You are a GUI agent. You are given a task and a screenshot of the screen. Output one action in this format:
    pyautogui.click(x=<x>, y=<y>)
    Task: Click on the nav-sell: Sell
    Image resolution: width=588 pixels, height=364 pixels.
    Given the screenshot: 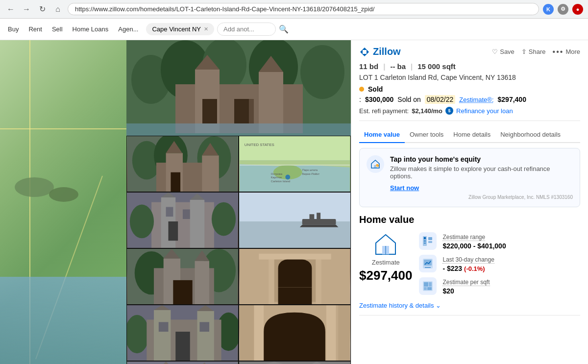 What is the action you would take?
    pyautogui.click(x=57, y=29)
    